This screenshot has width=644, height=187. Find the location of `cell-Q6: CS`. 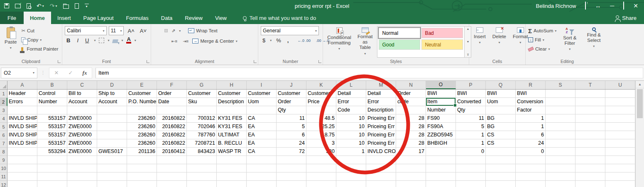

cell-Q6: CS is located at coordinates (501, 135).